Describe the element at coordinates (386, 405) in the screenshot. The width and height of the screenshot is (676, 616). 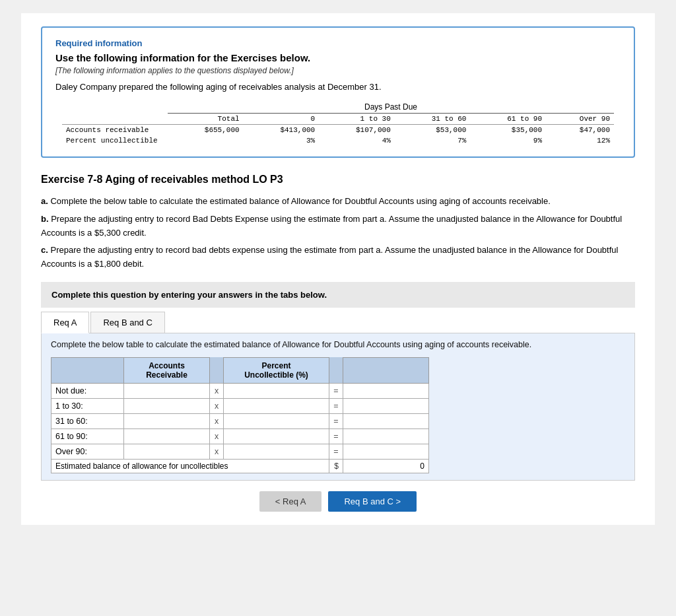
I see `result-1to30` at that location.